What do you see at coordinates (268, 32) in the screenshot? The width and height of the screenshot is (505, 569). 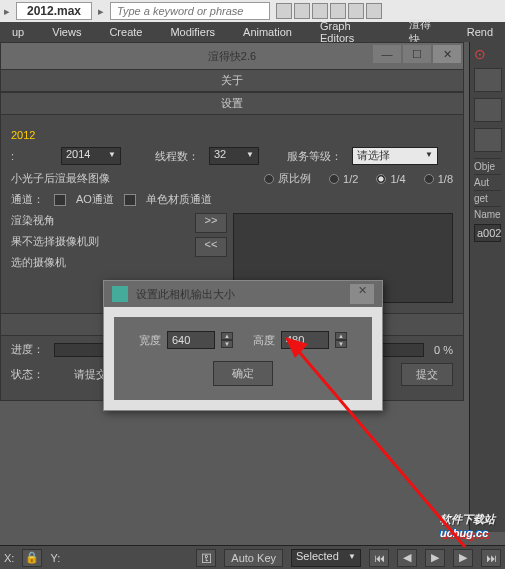 I see `menu-animation: Animation` at bounding box center [268, 32].